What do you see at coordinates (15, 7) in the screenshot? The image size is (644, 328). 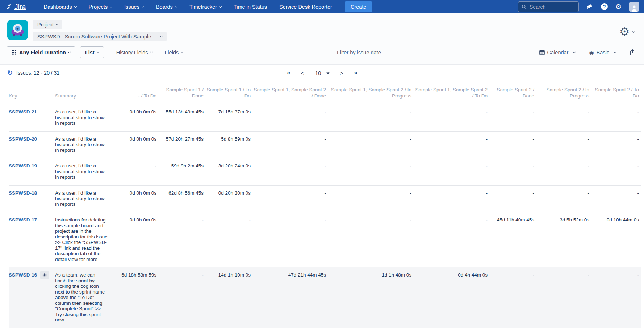 I see `jira-logo: Jira` at bounding box center [15, 7].